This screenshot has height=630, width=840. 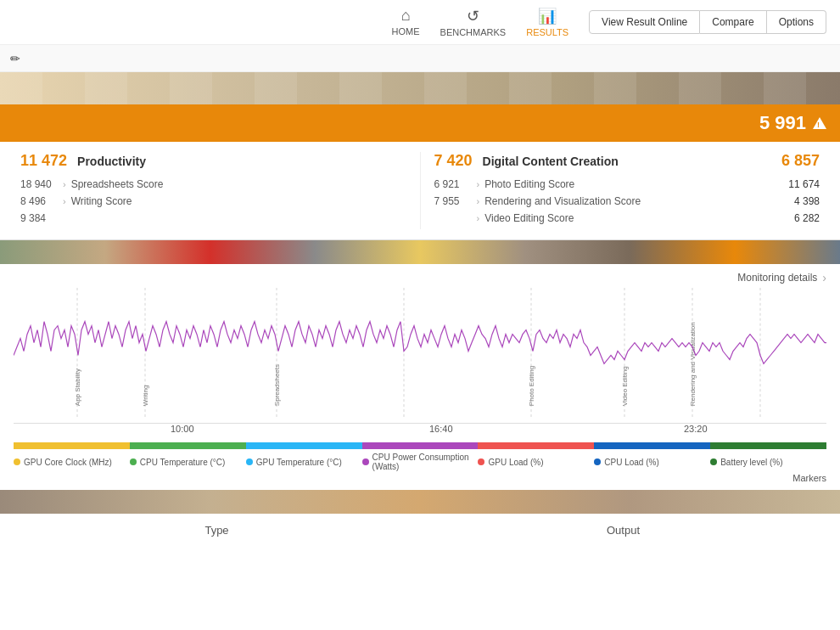 I want to click on rendering-label: Rendering and Visualization Score, so click(x=631, y=201).